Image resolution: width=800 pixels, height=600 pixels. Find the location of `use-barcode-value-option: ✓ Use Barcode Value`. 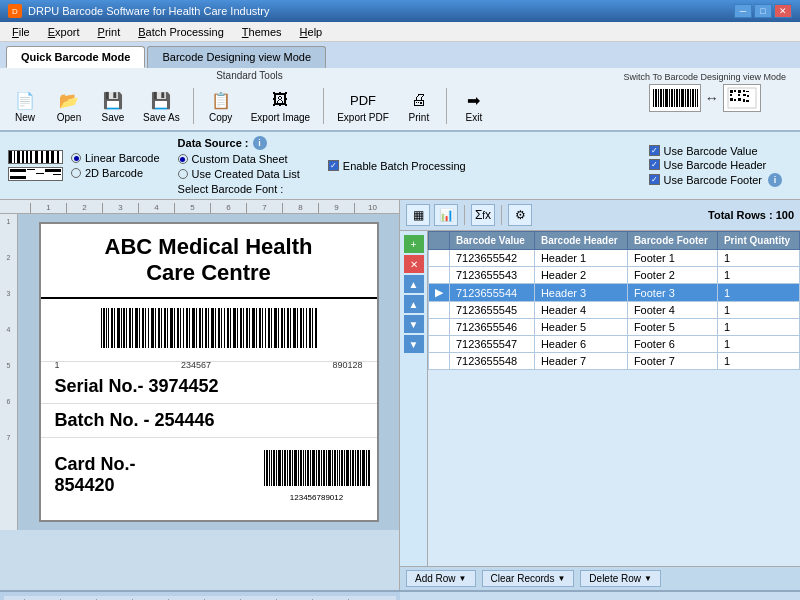

use-barcode-value-option: ✓ Use Barcode Value is located at coordinates (716, 151).